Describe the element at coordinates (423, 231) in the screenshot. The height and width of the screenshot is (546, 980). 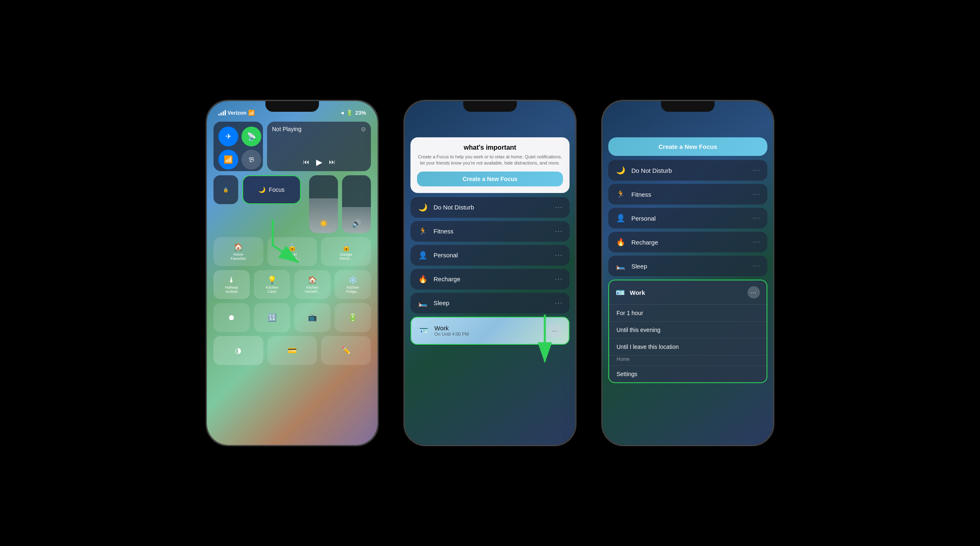
I see `fitness-icon: 🏃` at that location.